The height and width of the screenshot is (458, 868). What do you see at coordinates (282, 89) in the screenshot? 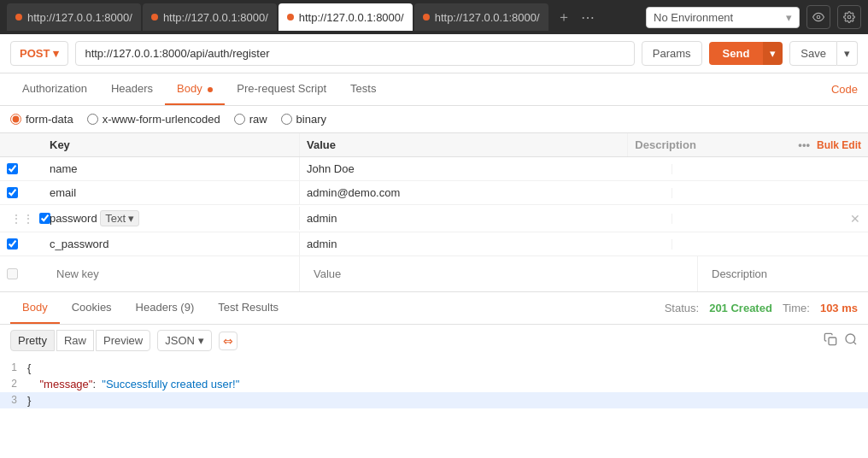
I see `tab-prerequest: Pre-request Script` at bounding box center [282, 89].